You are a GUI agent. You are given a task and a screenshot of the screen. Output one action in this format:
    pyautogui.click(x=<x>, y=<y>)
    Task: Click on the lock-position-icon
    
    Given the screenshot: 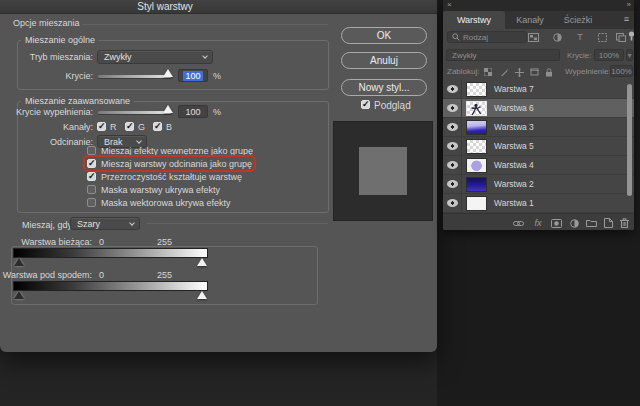 What is the action you would take?
    pyautogui.click(x=519, y=72)
    